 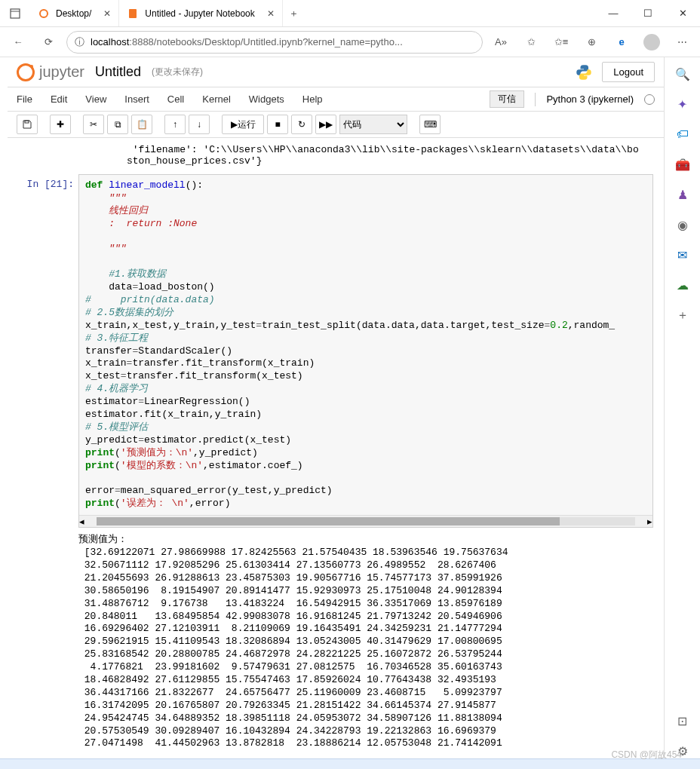 What do you see at coordinates (683, 195) in the screenshot?
I see `games-icon: ♟` at bounding box center [683, 195].